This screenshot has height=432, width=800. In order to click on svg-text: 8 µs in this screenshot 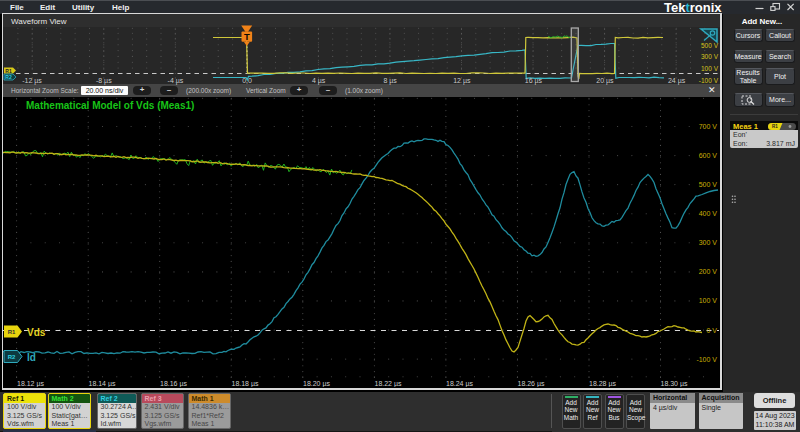, I will do `click(391, 81)`.